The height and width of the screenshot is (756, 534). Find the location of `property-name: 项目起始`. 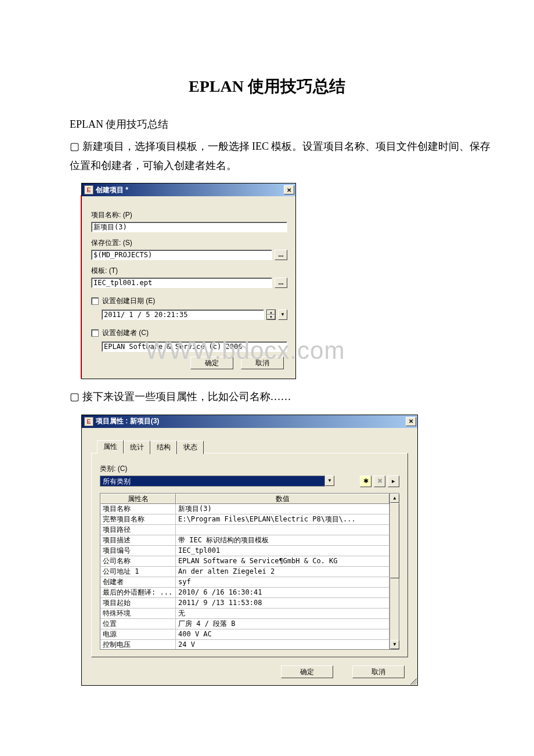

property-name: 项目起始 is located at coordinates (138, 603).